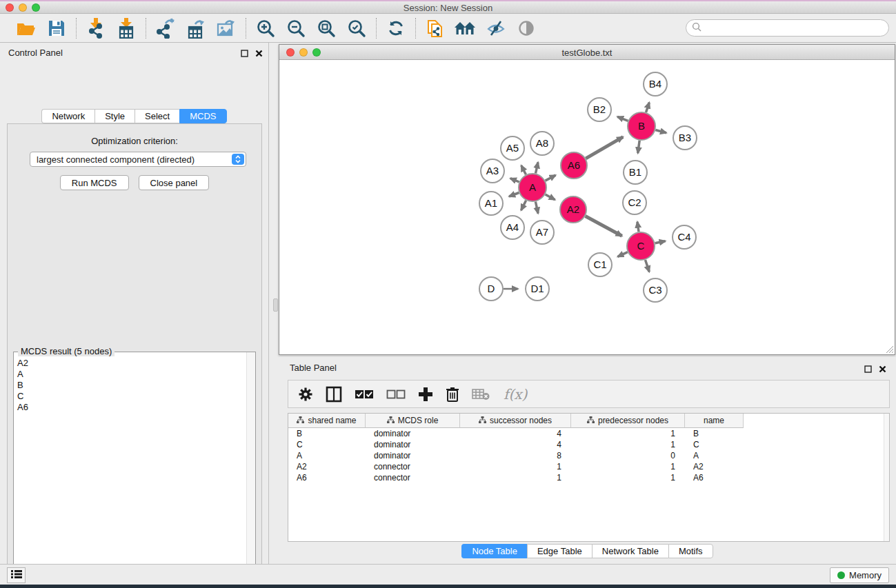 Image resolution: width=896 pixels, height=588 pixels. What do you see at coordinates (96, 28) in the screenshot?
I see `import-network-icon` at bounding box center [96, 28].